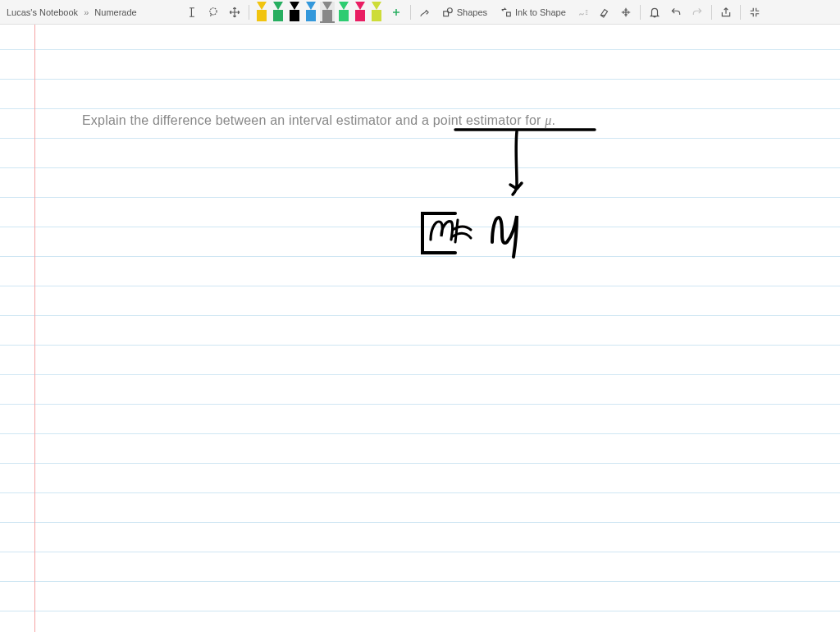 This screenshot has width=840, height=632. I want to click on collapse-icon, so click(755, 12).